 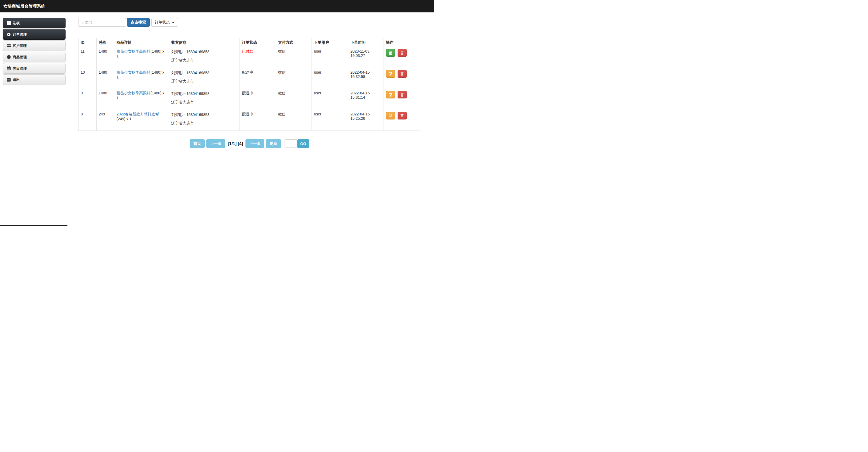 I want to click on search-button: 点击搜索, so click(x=138, y=22).